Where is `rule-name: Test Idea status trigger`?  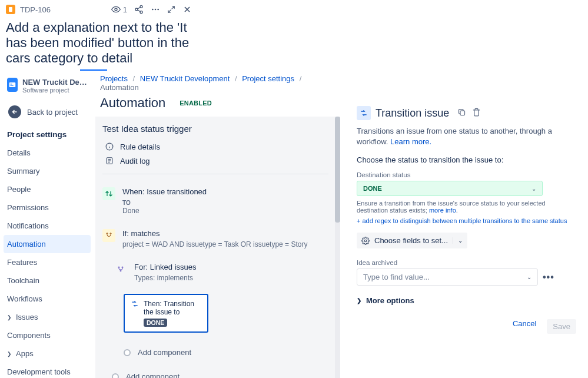 rule-name: Test Idea status trigger is located at coordinates (215, 132).